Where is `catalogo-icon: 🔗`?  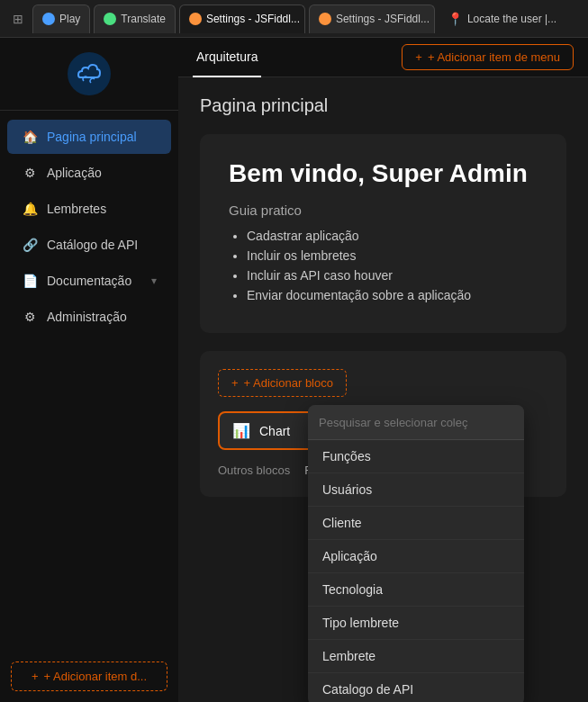
catalogo-icon: 🔗 is located at coordinates (30, 245).